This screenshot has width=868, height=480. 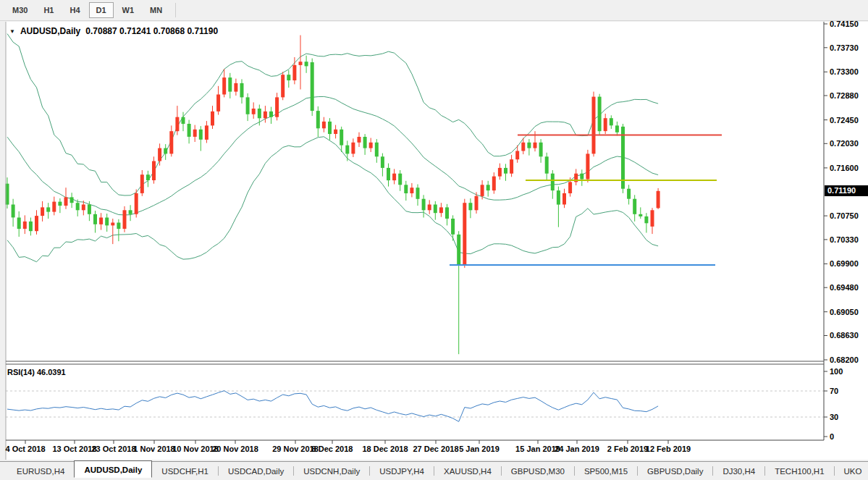 I want to click on symbol-tab-sp500-m15: SP500,M15, so click(x=606, y=471).